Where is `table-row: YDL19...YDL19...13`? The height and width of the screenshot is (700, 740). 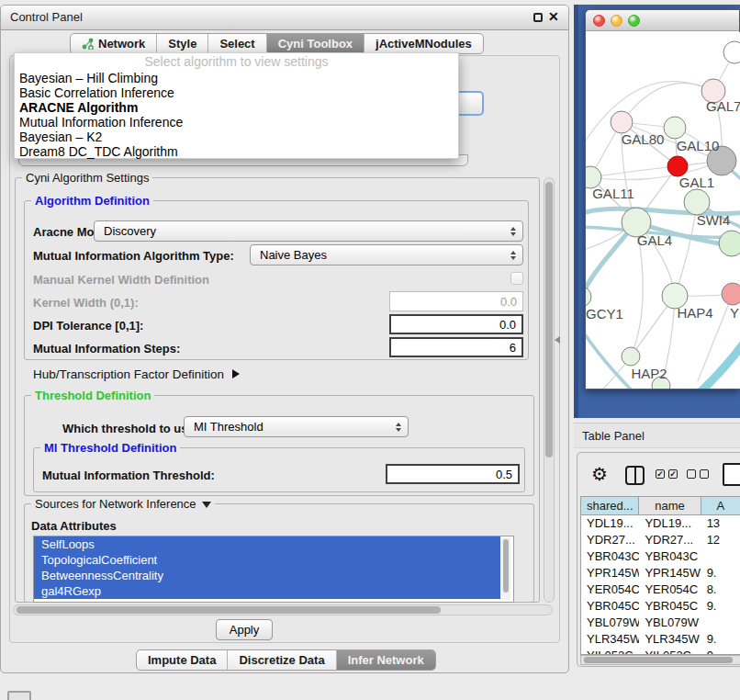
table-row: YDL19...YDL19...13 is located at coordinates (661, 524).